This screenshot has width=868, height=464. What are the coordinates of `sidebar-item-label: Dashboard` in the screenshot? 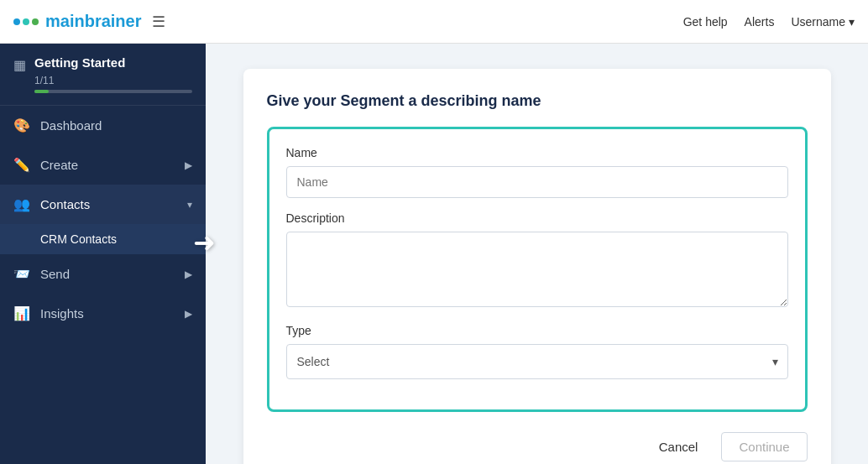 It's located at (116, 126).